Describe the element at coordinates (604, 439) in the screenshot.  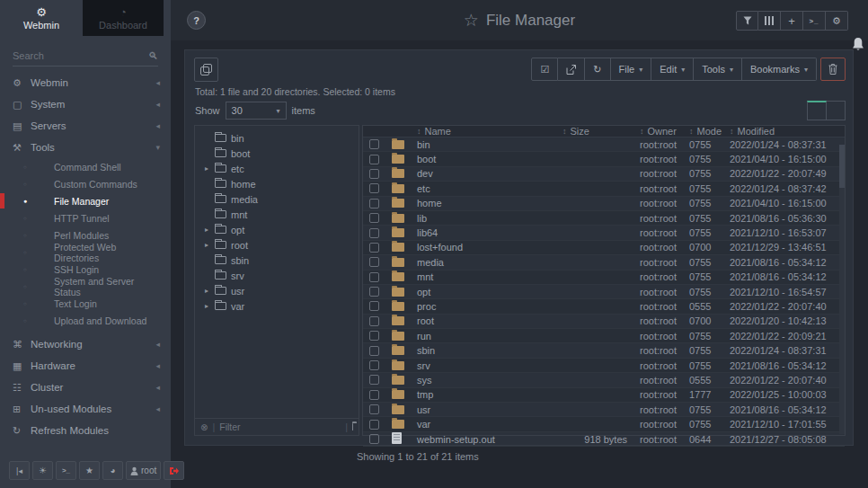
I see `table-row: webmin-setup.out 918 bytes root:root 064…` at that location.